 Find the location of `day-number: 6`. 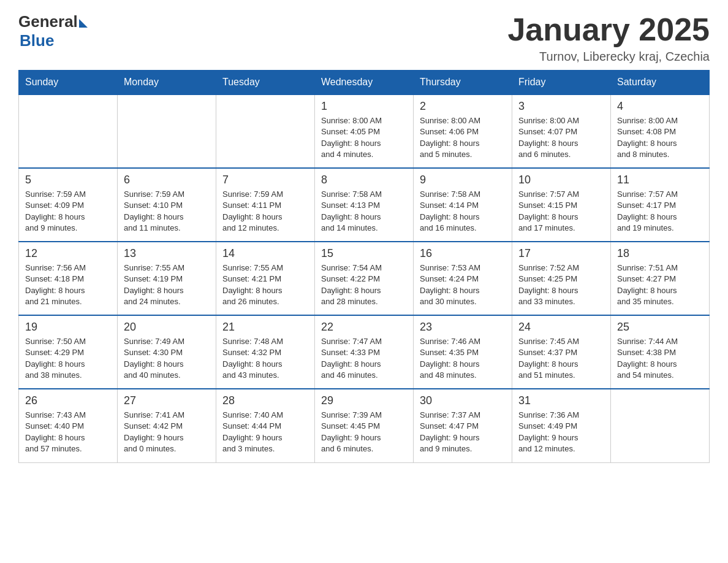

day-number: 6 is located at coordinates (167, 180).